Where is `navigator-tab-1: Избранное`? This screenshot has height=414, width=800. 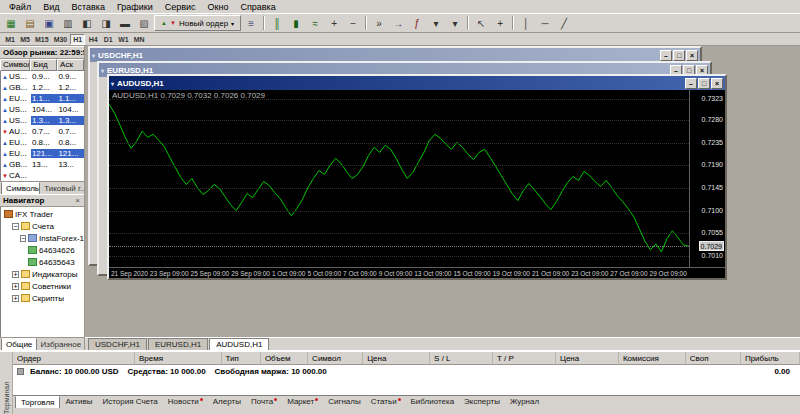 navigator-tab-1: Избранное is located at coordinates (60, 344).